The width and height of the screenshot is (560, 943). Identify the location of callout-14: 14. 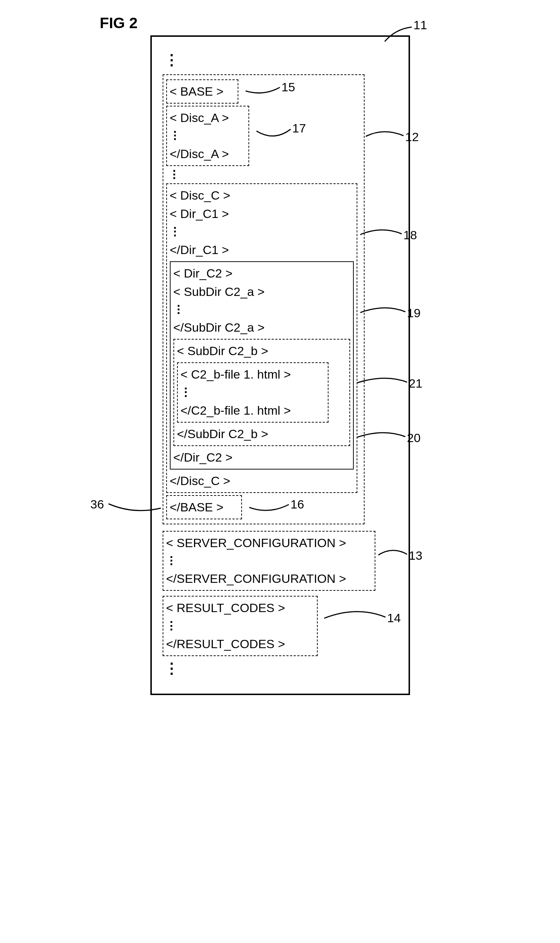
(362, 619).